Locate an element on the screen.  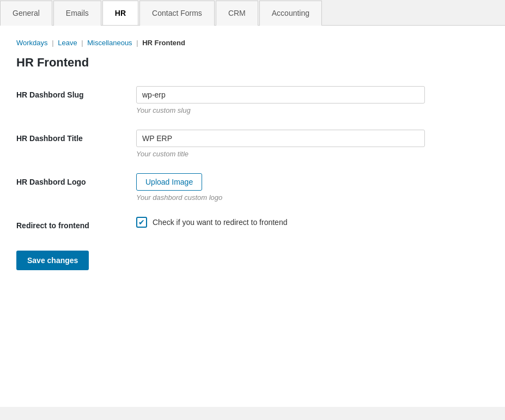
breadcrumb: Workdays | Leave | Miscellaneous | HR Fr… is located at coordinates (253, 42).